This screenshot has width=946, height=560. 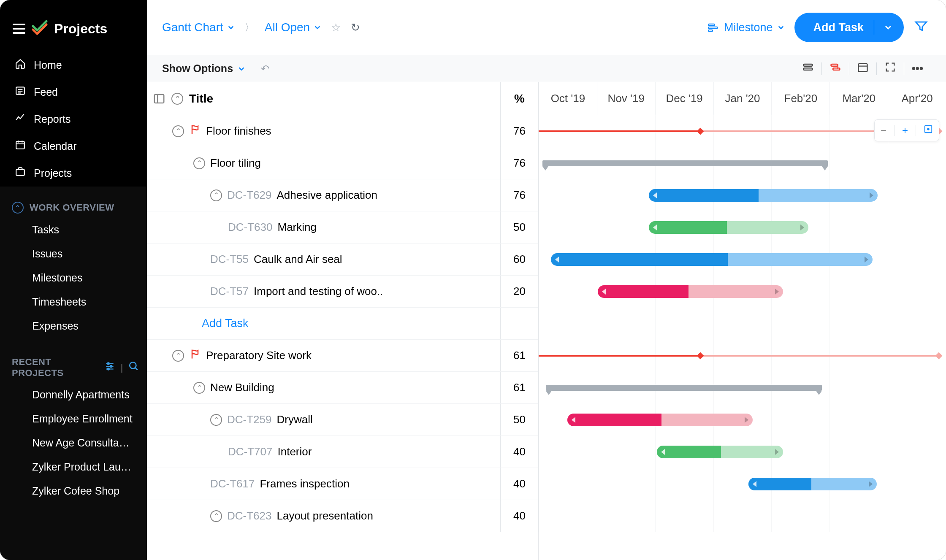 I want to click on favorite-icon: ☆, so click(x=336, y=28).